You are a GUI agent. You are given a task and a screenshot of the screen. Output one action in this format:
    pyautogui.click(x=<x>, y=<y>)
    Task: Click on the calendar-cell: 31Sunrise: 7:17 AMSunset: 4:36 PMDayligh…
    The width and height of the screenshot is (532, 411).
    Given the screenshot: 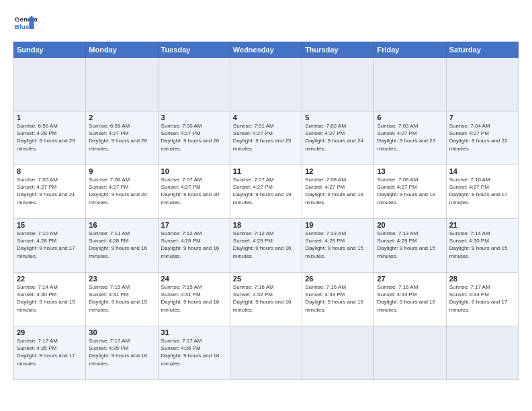 What is the action you would take?
    pyautogui.click(x=193, y=353)
    